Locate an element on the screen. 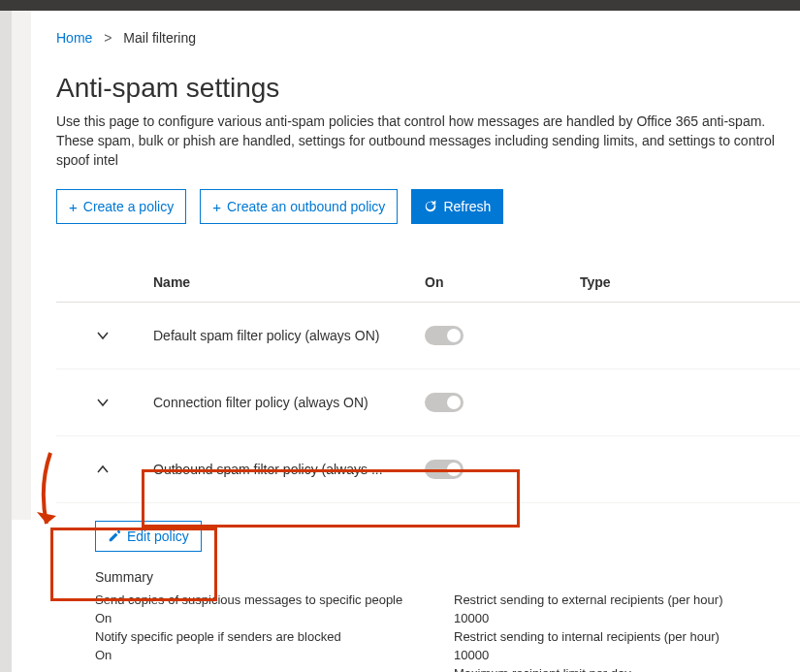  action-row: + Create a policy + Create an outbound p… is located at coordinates (429, 207).